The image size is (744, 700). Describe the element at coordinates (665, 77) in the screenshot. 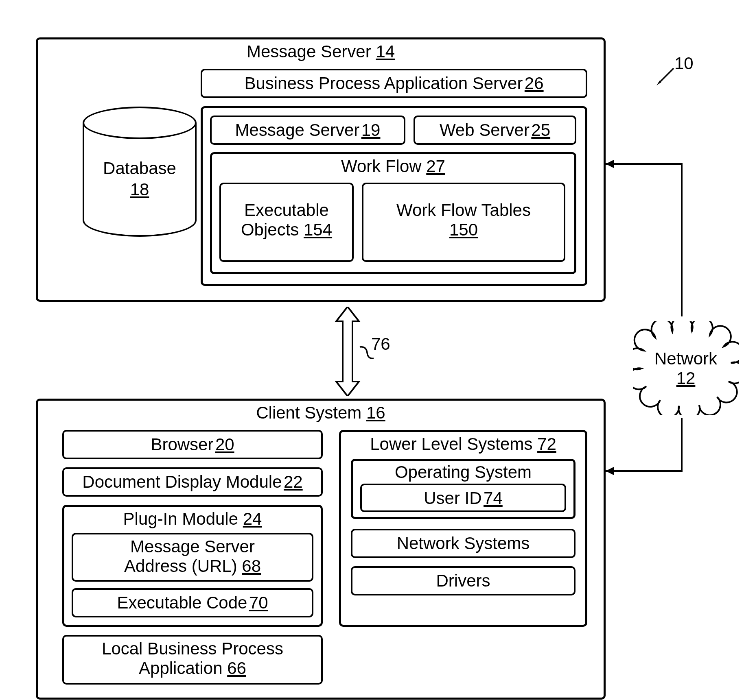

I see `leader-arrow-icon` at that location.